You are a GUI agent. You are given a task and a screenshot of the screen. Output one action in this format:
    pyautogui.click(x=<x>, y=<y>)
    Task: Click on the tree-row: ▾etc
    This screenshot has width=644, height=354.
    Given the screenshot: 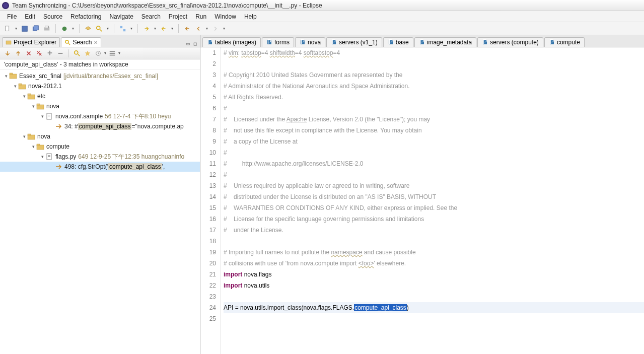 What is the action you would take?
    pyautogui.click(x=100, y=96)
    